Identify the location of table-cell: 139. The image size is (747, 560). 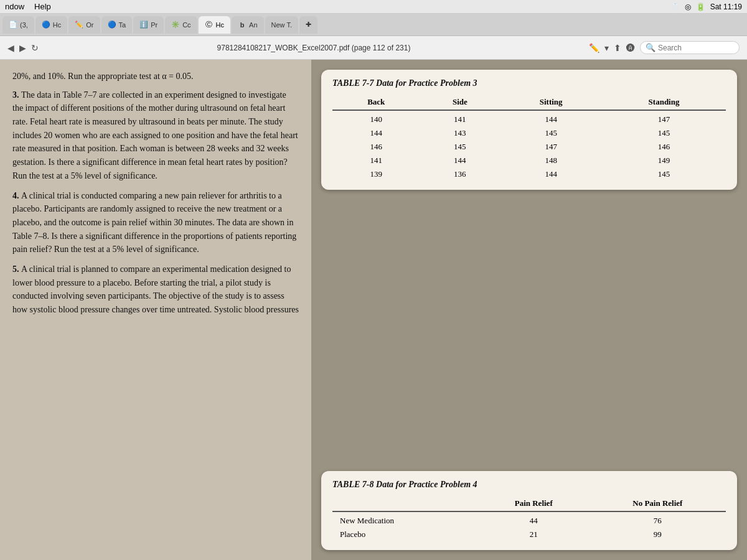
(376, 174).